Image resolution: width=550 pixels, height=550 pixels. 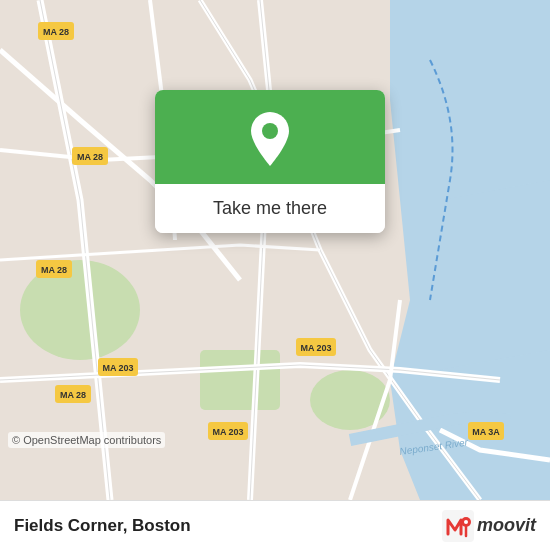 I want to click on location-title: Fields Corner, Boston, so click(x=223, y=526).